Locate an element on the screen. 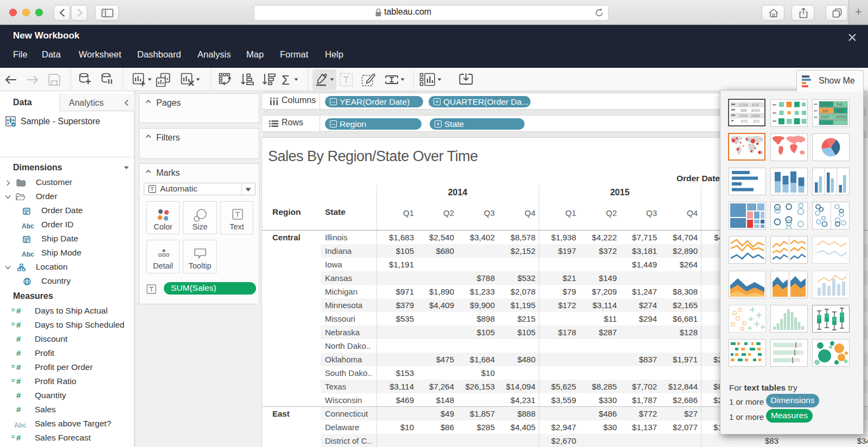 The width and height of the screenshot is (868, 447). svg-text: 971 is located at coordinates (744, 122).